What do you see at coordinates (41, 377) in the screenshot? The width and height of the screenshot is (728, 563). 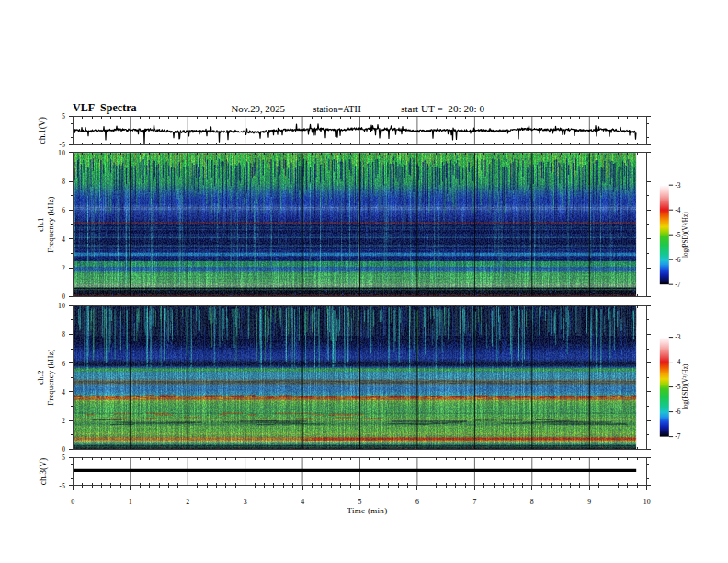 I see `svg-text: ch.2` at bounding box center [41, 377].